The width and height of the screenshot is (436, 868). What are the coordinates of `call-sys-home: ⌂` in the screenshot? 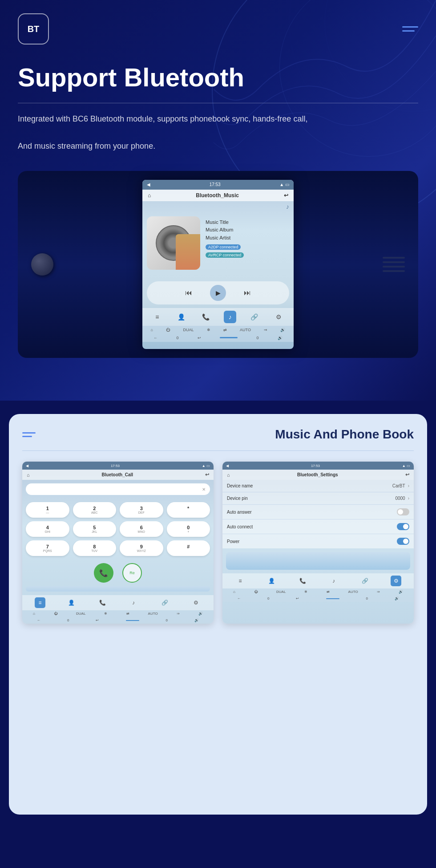 It's located at (34, 613).